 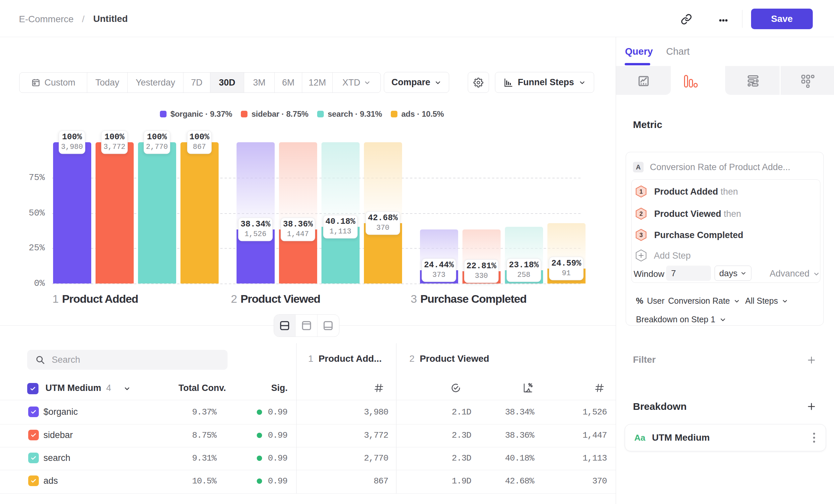 I want to click on svg-text: 1, so click(x=641, y=191).